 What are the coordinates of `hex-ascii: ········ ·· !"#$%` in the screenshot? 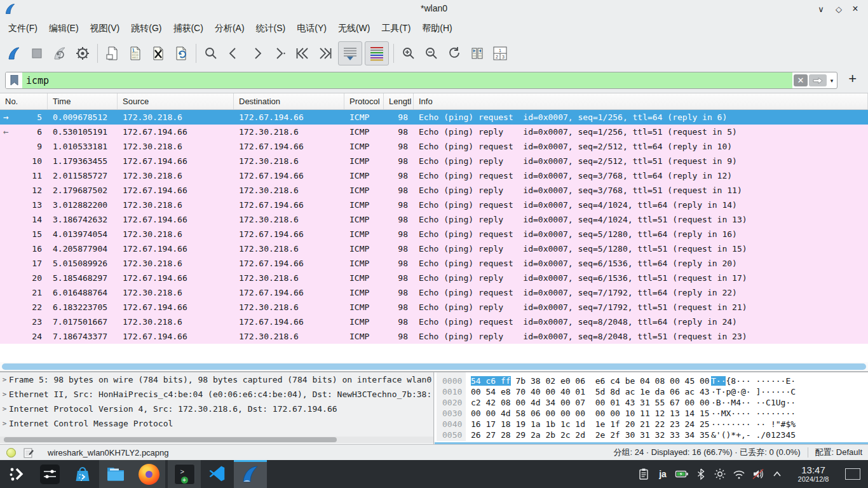 It's located at (754, 424).